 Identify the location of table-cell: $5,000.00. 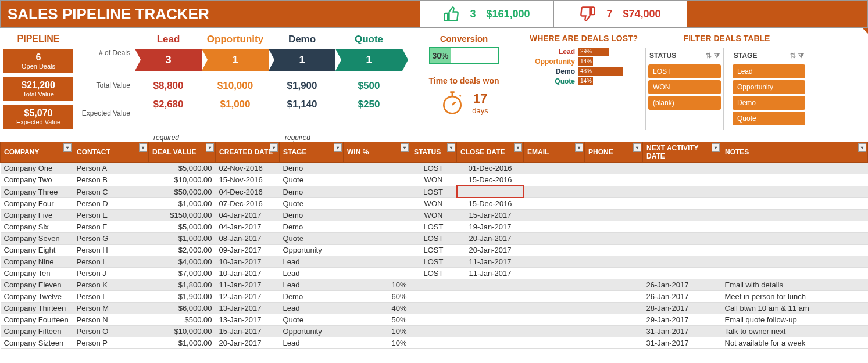
(183, 227).